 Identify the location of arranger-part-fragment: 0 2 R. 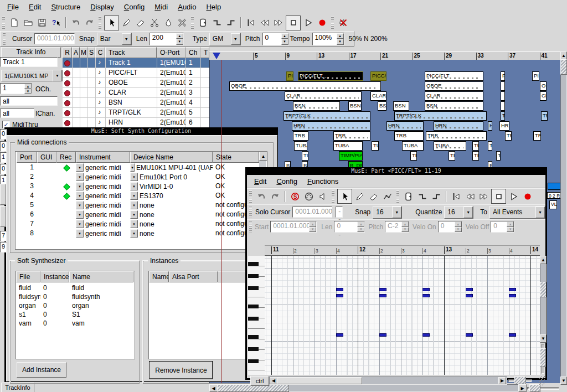
(554, 195).